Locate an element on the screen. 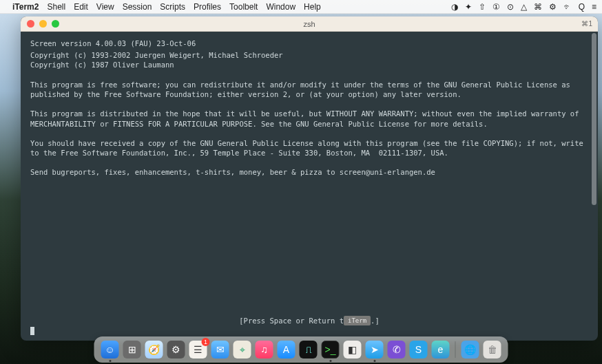  dock-appstore-icon: A is located at coordinates (287, 350).